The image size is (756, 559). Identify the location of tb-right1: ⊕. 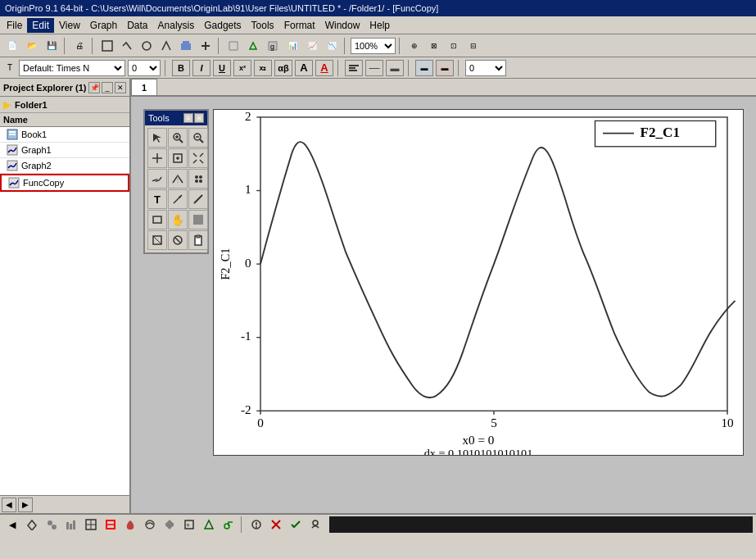
(414, 46).